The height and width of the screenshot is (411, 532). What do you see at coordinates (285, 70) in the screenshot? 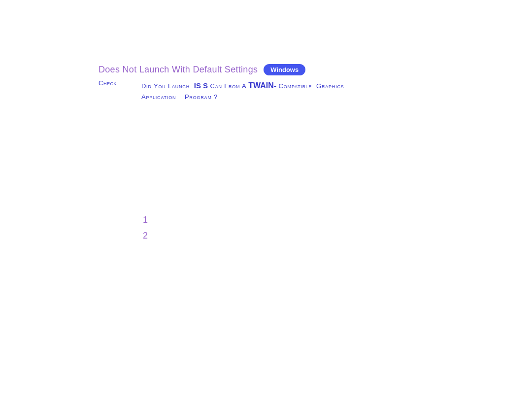
I see `windows-badge: Windows` at bounding box center [285, 70].